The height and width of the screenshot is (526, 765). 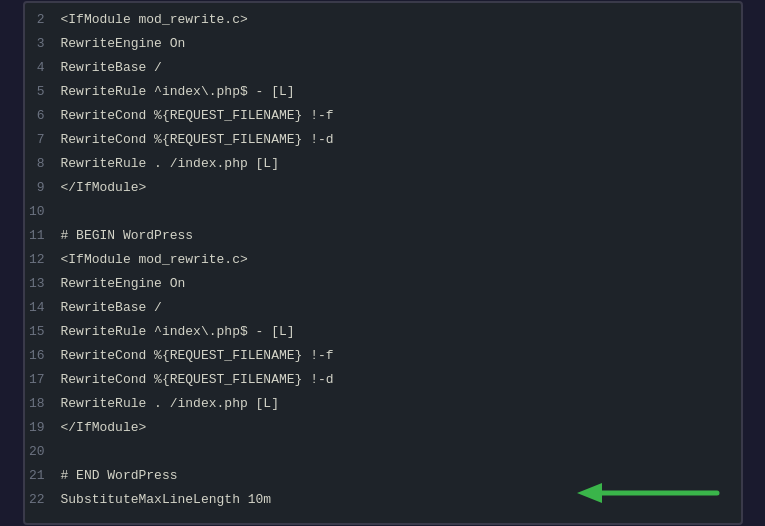 I want to click on line-number: 8, so click(x=43, y=164).